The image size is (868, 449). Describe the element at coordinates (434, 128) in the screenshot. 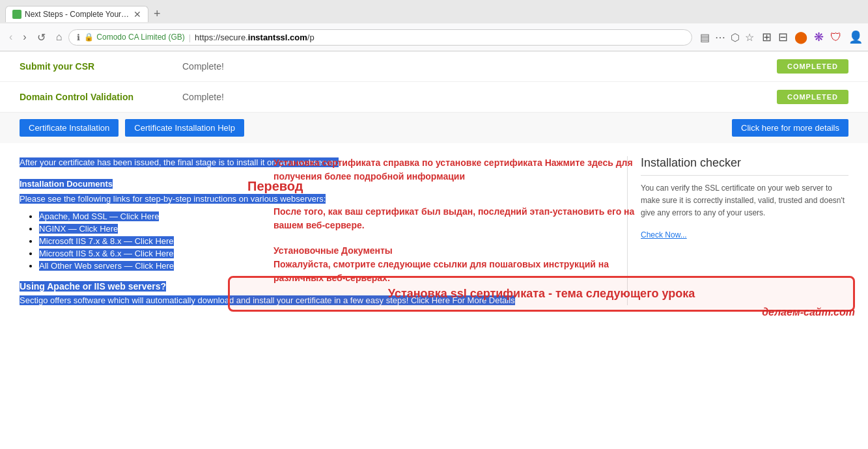

I see `install-buttons-row: Certificate Installation Certificate Ins…` at that location.